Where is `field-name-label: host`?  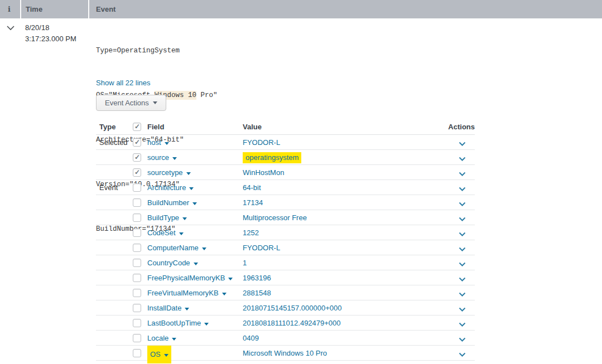
field-name-label: host is located at coordinates (154, 143).